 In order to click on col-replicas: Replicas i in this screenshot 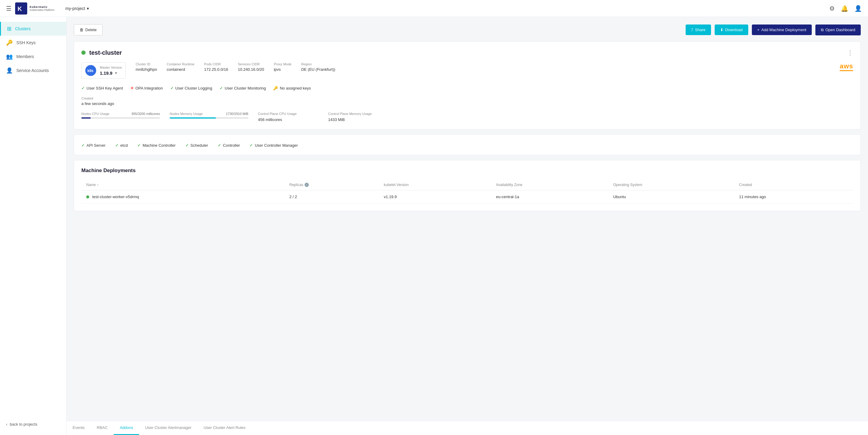, I will do `click(332, 185)`.